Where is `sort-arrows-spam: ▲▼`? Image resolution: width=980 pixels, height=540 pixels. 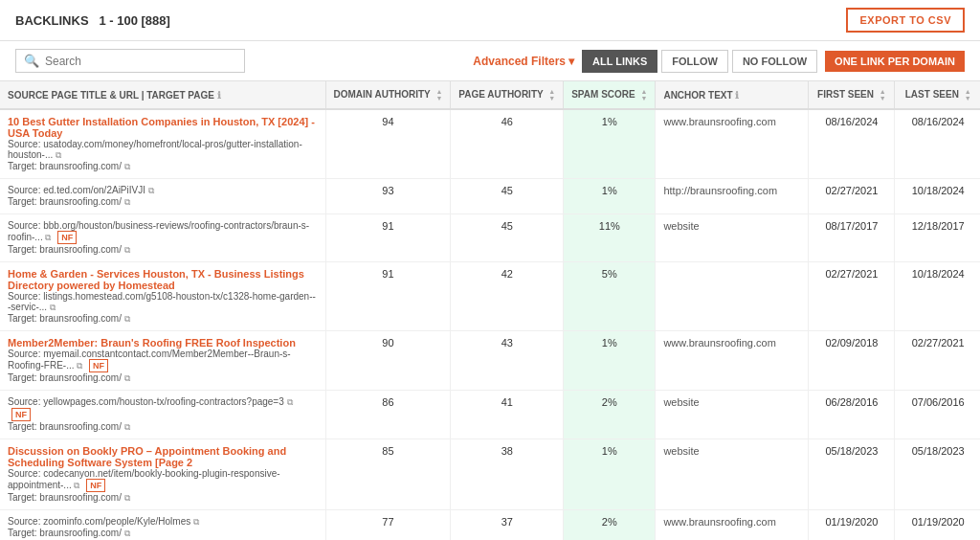 sort-arrows-spam: ▲▼ is located at coordinates (643, 95).